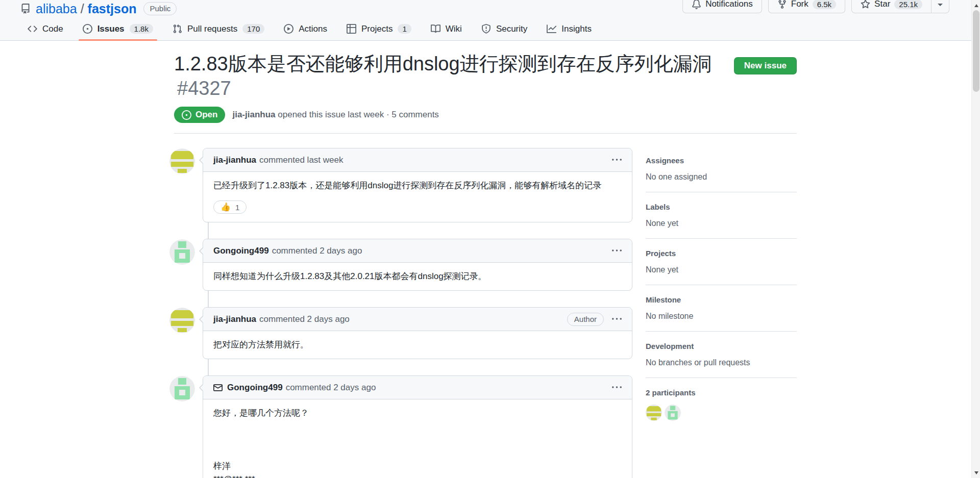  I want to click on sidebar-section-development: Development No branches or pull requests, so click(721, 355).